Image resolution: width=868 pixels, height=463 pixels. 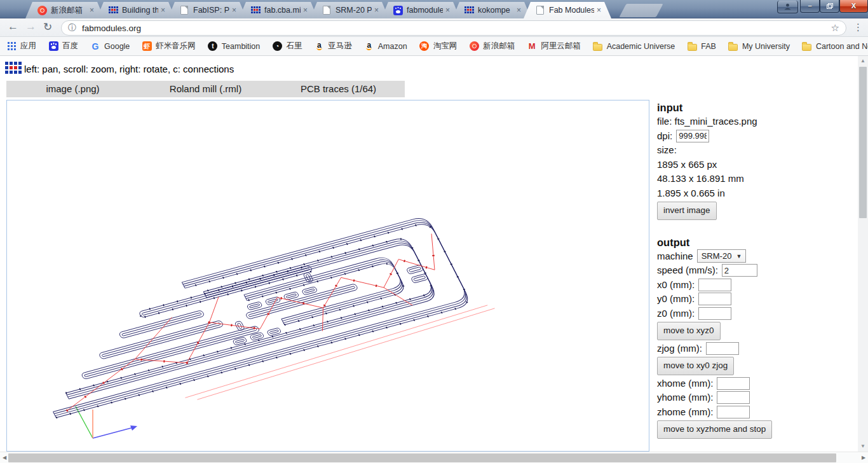 What do you see at coordinates (492, 46) in the screenshot?
I see `bookmark-sina-mail: 新浪邮箱` at bounding box center [492, 46].